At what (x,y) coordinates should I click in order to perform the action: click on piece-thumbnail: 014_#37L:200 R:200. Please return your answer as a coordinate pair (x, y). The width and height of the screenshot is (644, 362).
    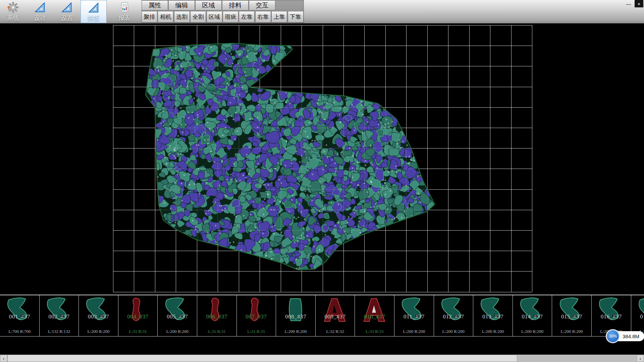
    Looking at the image, I should click on (533, 316).